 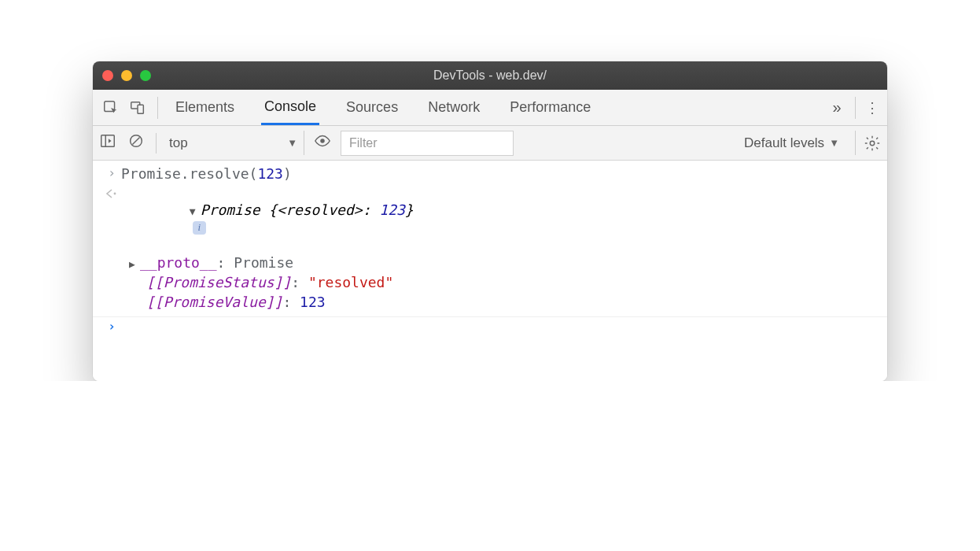 I want to click on tab-network: Network, so click(x=454, y=107).